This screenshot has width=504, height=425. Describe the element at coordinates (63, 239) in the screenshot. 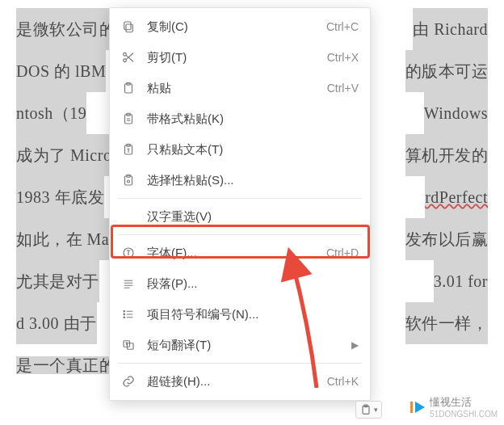

I see `doc-line: 如此，在 Ma` at that location.